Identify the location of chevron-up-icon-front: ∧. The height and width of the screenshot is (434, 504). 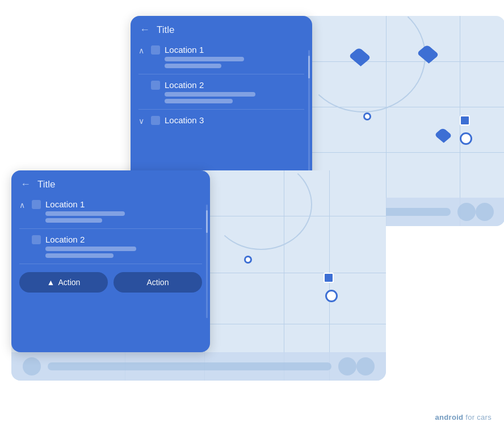
(22, 205).